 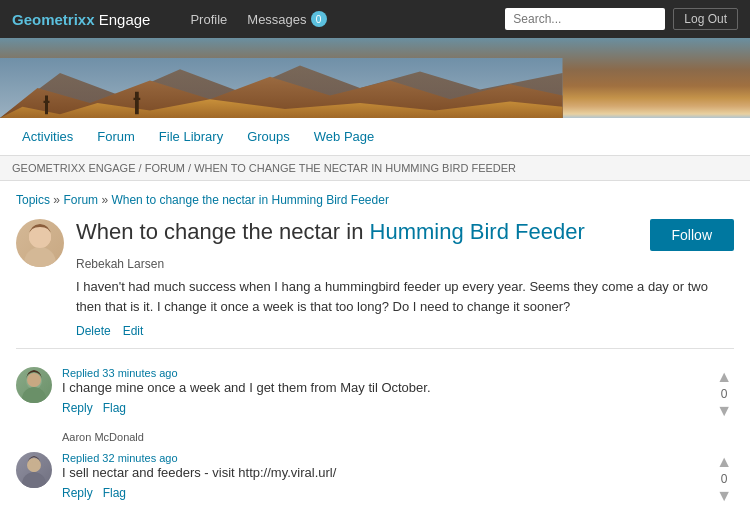 What do you see at coordinates (355, 168) in the screenshot?
I see `breadcrumb-current: WHEN TO CHANGE THE NECTAR IN HUMMING BIR…` at bounding box center [355, 168].